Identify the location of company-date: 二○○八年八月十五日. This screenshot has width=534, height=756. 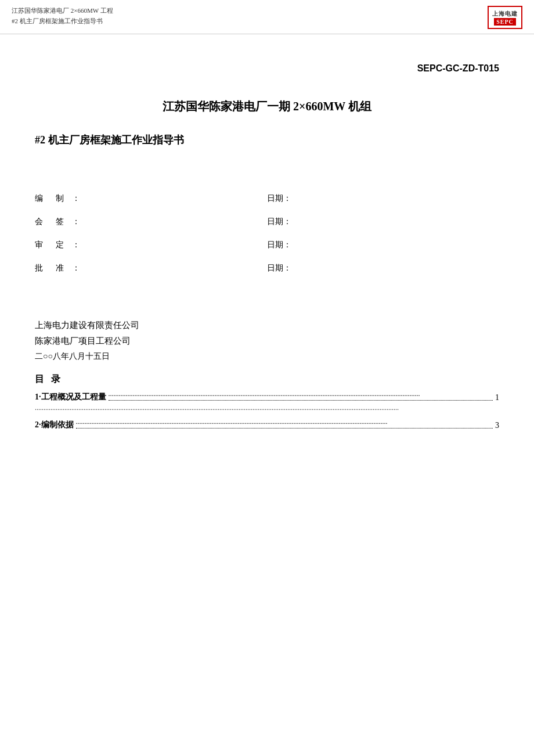
(267, 357).